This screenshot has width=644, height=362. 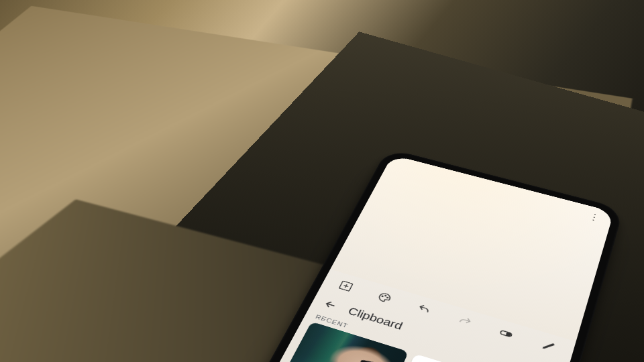 I want to click on draw-button, so click(x=549, y=346).